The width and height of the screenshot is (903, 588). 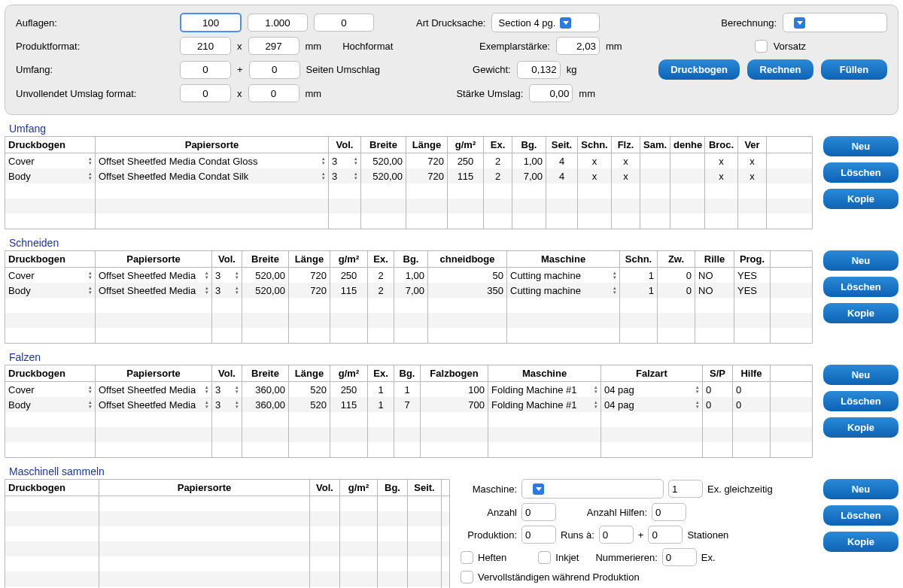 What do you see at coordinates (546, 23) in the screenshot?
I see `art-select: Section 4 pg.` at bounding box center [546, 23].